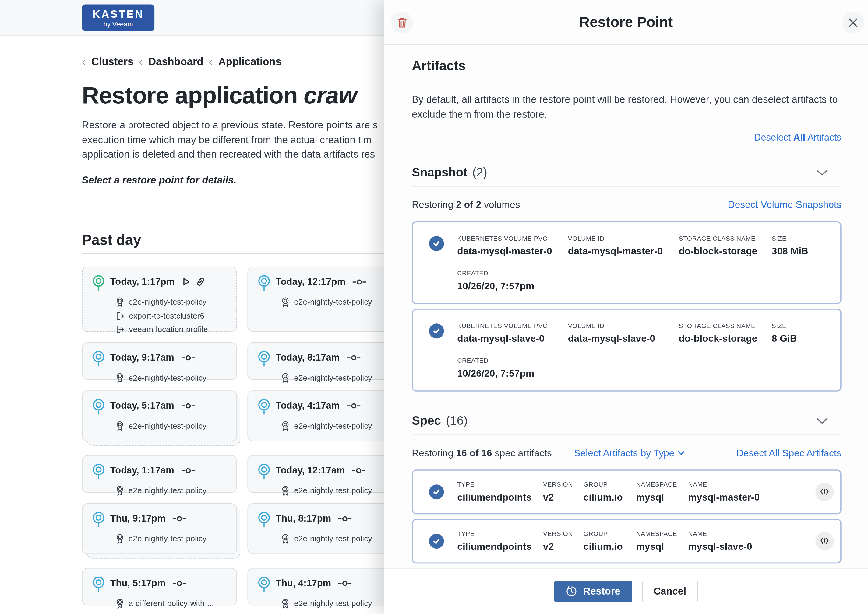 This screenshot has width=868, height=614. Describe the element at coordinates (593, 591) in the screenshot. I see `restore-button: Restore` at that location.